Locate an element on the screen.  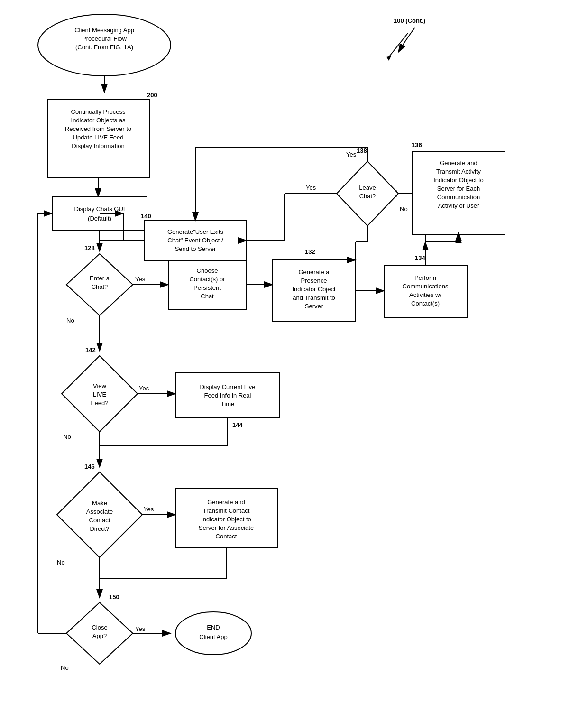
node-150-text-1: Close is located at coordinates (100, 627).